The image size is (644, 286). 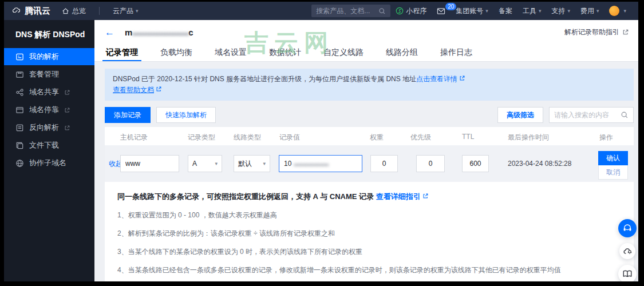 I want to click on last-operation-time: 2023-04-24 08:52:28, so click(x=539, y=164).